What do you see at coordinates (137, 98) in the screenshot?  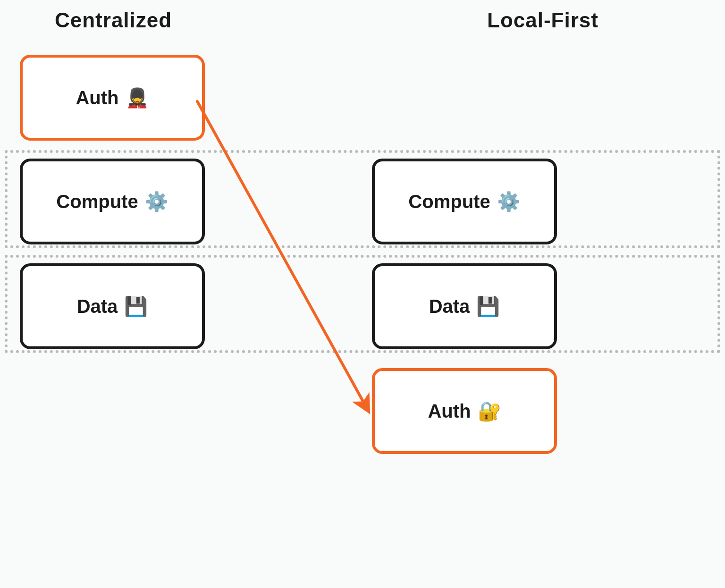 I see `guard-icon: 💂` at bounding box center [137, 98].